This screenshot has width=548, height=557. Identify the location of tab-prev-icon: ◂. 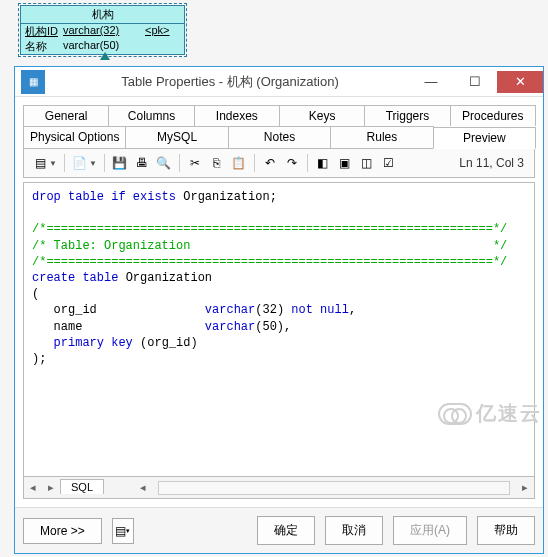
(33, 488).